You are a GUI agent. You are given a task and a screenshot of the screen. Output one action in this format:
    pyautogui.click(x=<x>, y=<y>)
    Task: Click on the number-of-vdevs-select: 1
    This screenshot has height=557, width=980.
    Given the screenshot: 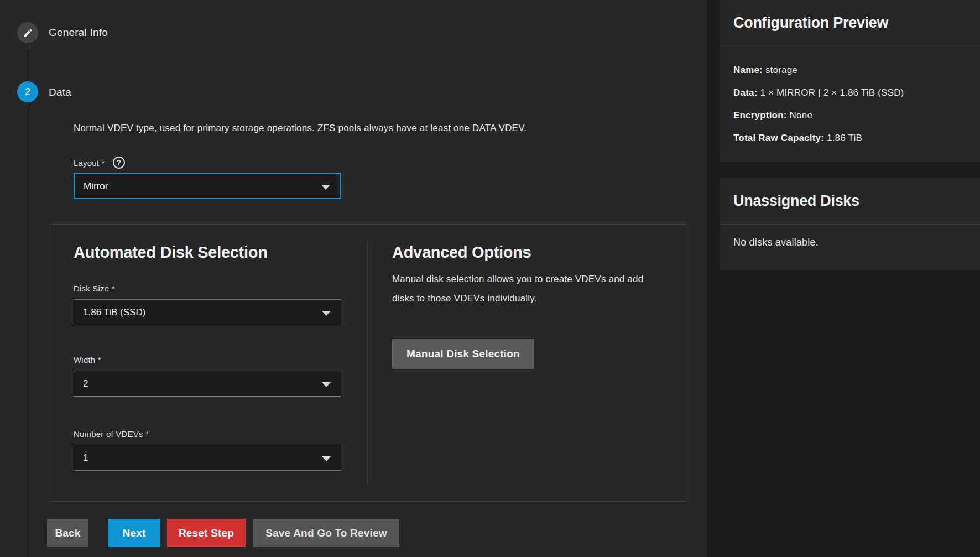 What is the action you would take?
    pyautogui.click(x=207, y=458)
    